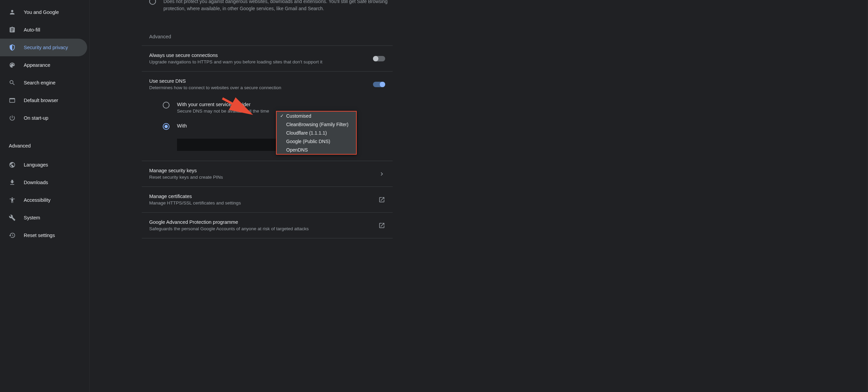 Image resolution: width=868 pixels, height=392 pixels. What do you see at coordinates (46, 47) in the screenshot?
I see `sidebar-item-label: Security and privacy` at bounding box center [46, 47].